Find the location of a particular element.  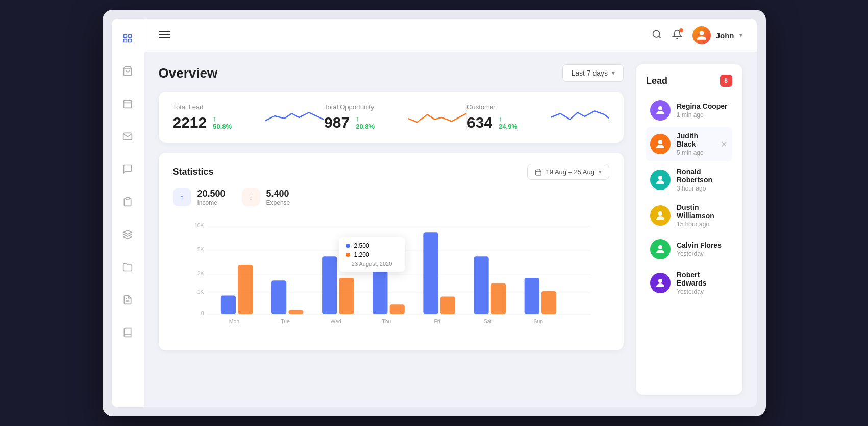

date-range-chevron: ▾ is located at coordinates (600, 172).